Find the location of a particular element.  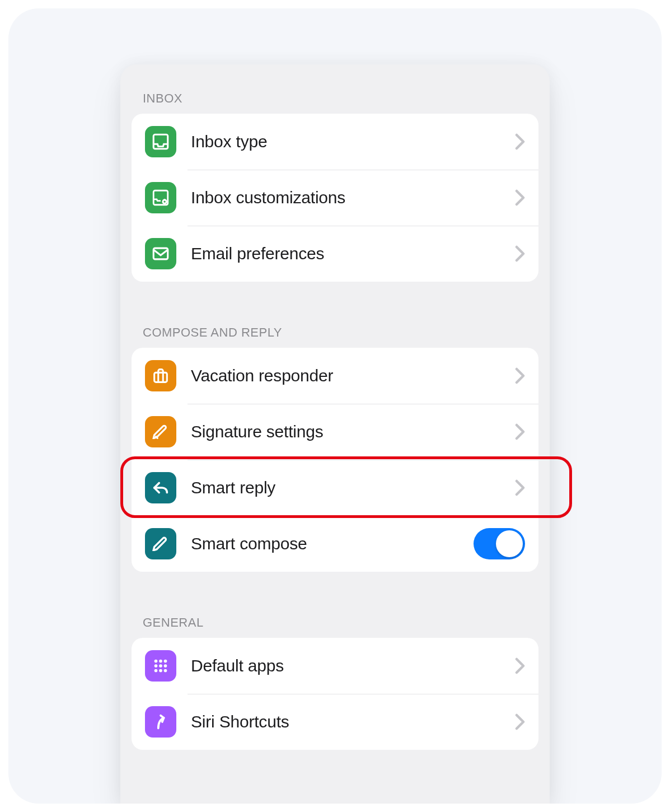

row-smart-compose: Smart compose is located at coordinates (335, 544).